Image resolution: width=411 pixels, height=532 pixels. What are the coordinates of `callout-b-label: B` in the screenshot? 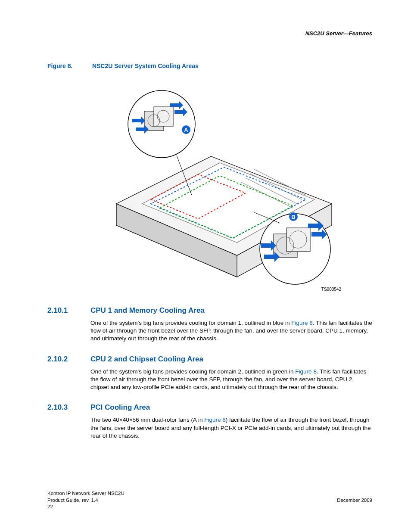 It's located at (293, 217).